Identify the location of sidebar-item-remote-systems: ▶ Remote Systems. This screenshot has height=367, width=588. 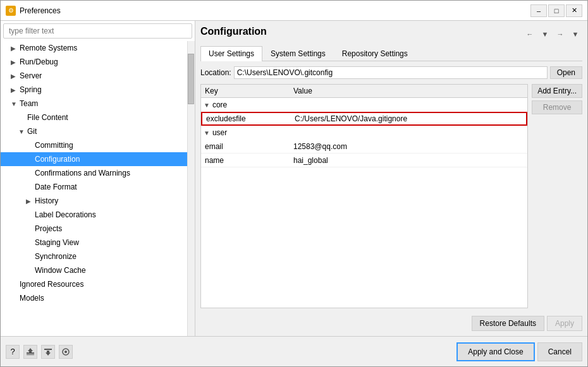
(94, 48).